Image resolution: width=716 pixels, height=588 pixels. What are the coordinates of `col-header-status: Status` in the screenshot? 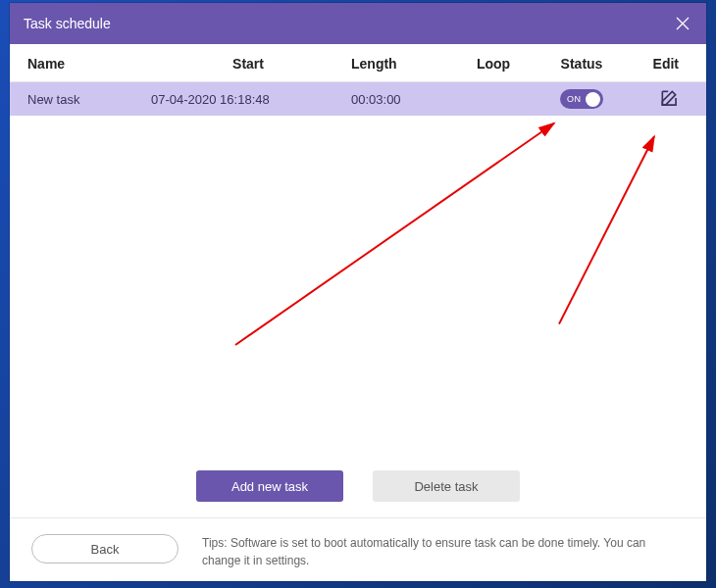 It's located at (582, 64).